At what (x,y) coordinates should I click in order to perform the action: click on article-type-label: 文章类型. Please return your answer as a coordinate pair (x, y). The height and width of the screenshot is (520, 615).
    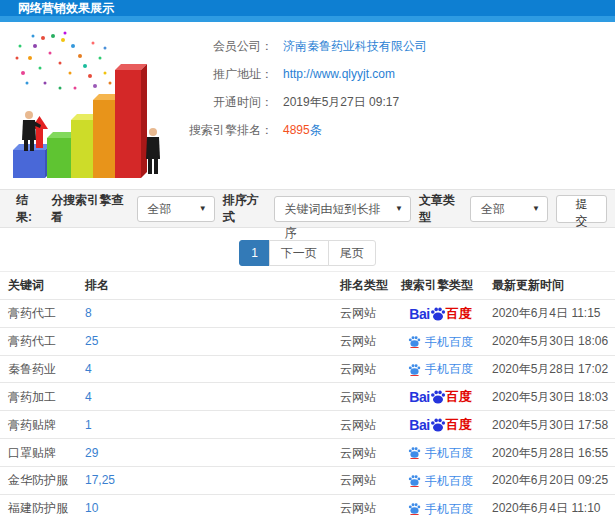
    Looking at the image, I should click on (442, 209).